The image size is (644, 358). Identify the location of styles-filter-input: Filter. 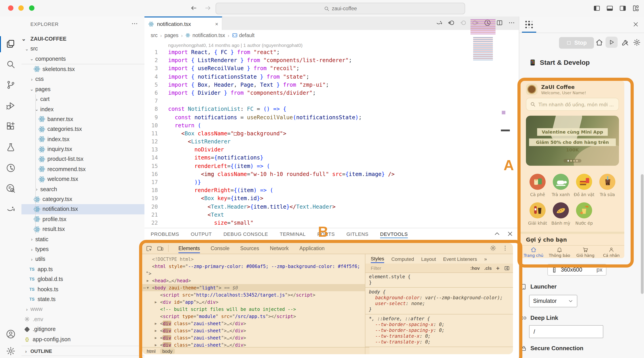
(420, 268).